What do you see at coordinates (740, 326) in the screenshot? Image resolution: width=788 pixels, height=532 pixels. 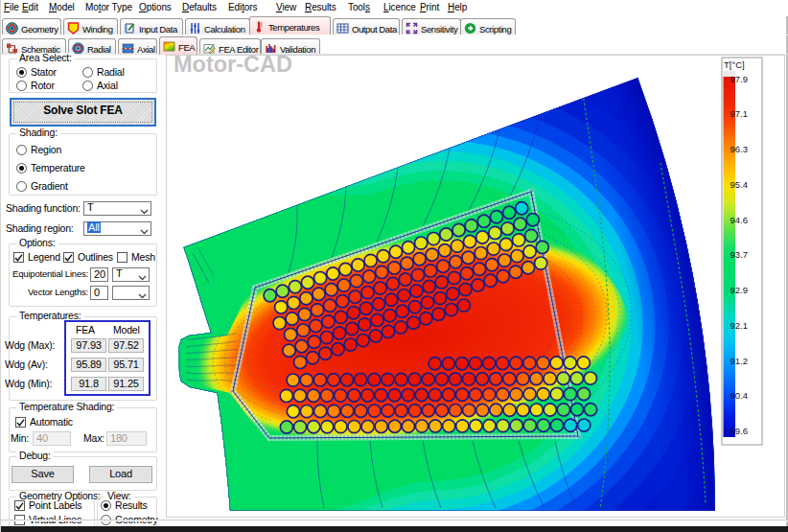 I see `svg-text: 92.1` at bounding box center [740, 326].